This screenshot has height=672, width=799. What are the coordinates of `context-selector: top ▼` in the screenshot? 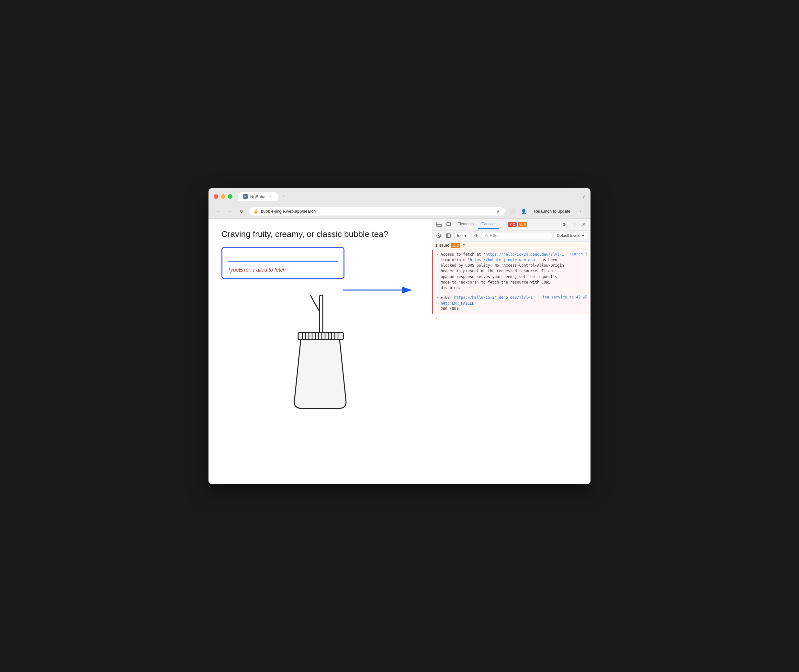 It's located at (463, 235).